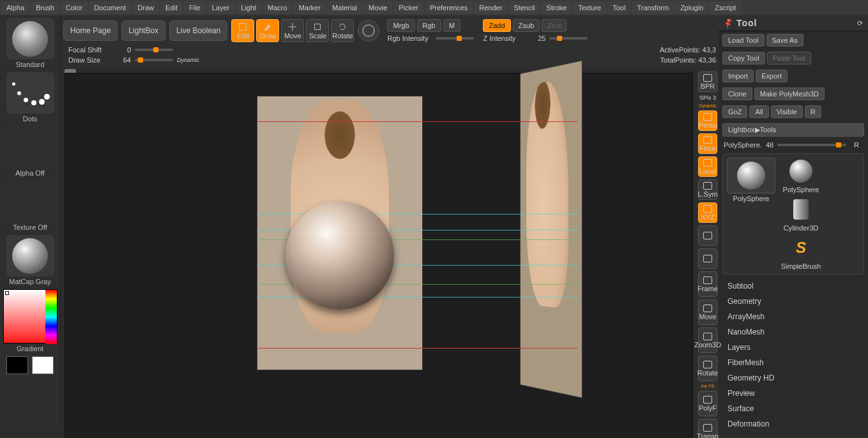 The height and width of the screenshot is (438, 868). What do you see at coordinates (378, 8) in the screenshot?
I see `menu-movie: Movie` at bounding box center [378, 8].